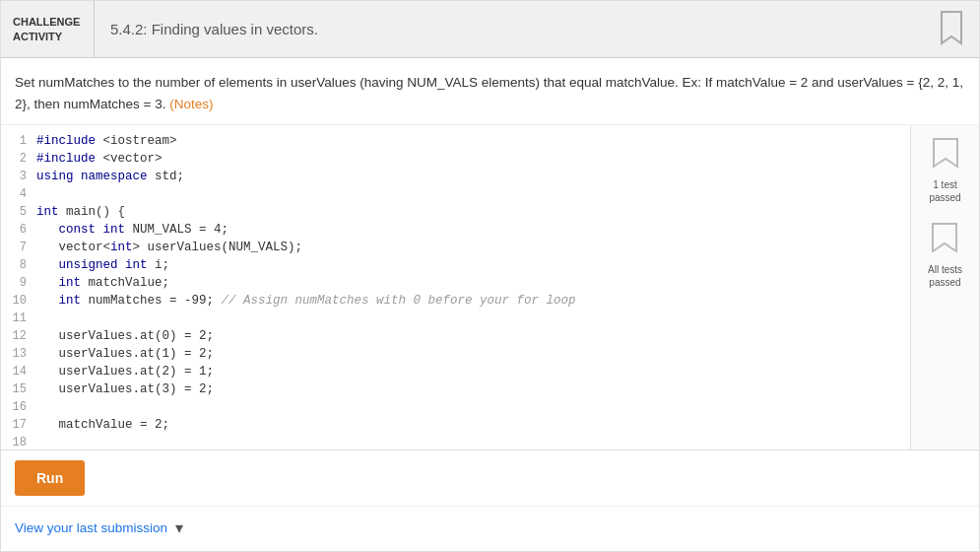 This screenshot has width=980, height=552. Describe the element at coordinates (945, 171) in the screenshot. I see `badge-1-test-passed: 1 test passed` at that location.